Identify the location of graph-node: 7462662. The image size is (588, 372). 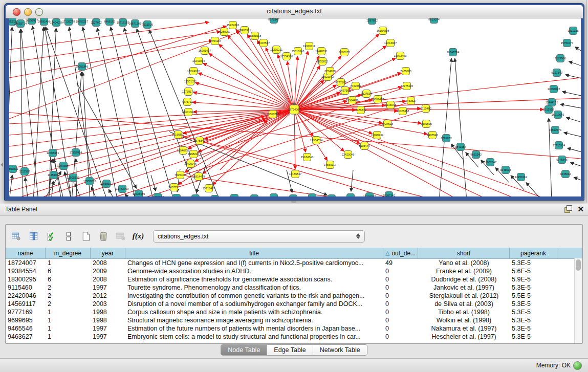
(355, 86).